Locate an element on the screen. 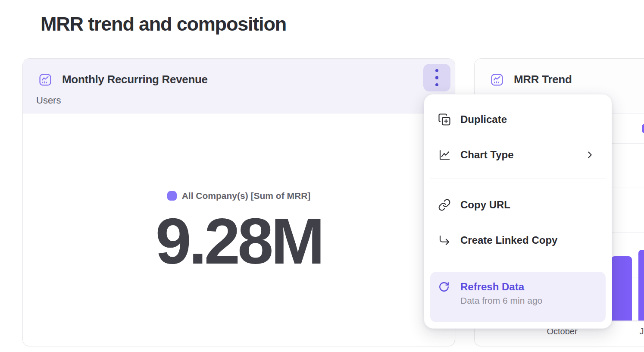 This screenshot has width=644, height=352. menu-item-duplicate: Duplicate is located at coordinates (518, 119).